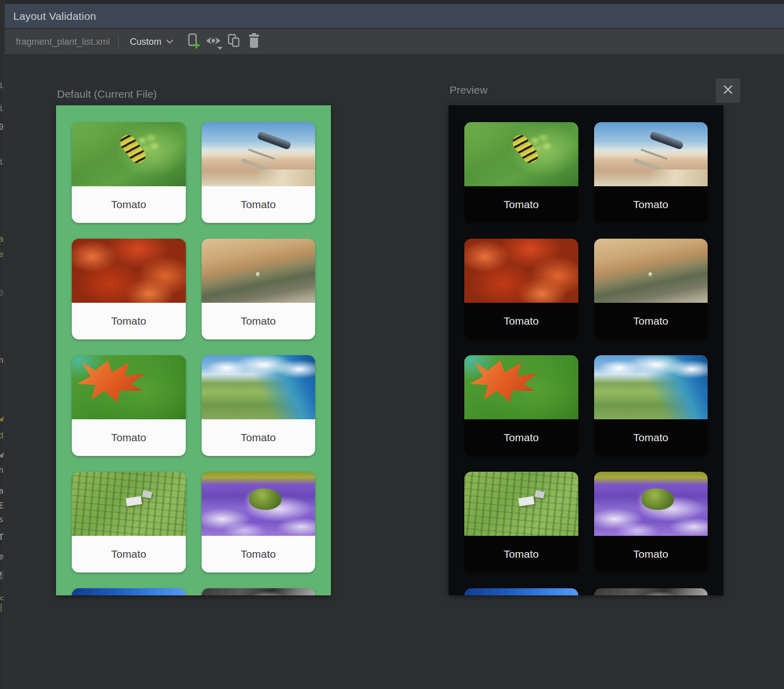 This screenshot has height=689, width=784. I want to click on toolbar: fragment_plant_list.xml Custom, so click(395, 42).